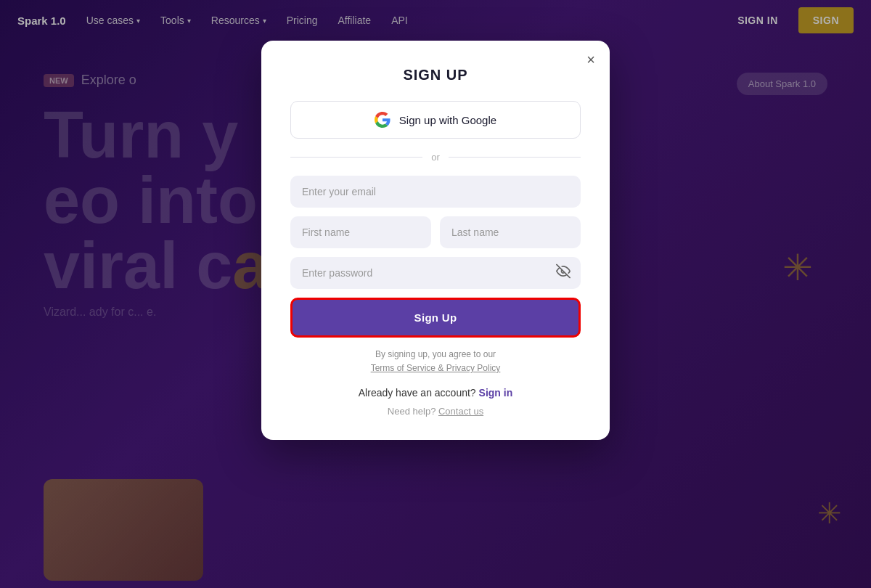 The image size is (871, 588). Describe the element at coordinates (417, 393) in the screenshot. I see `already-label: Already have an account?` at that location.